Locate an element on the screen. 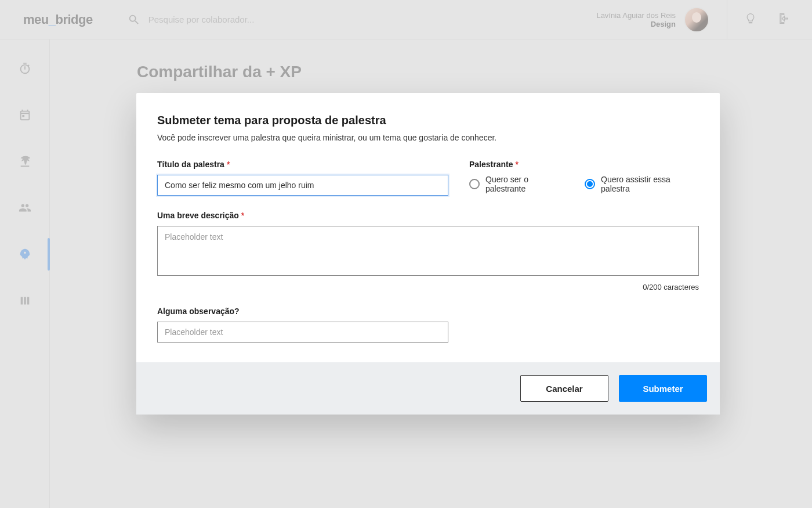 The width and height of the screenshot is (812, 508). title-input is located at coordinates (303, 185).